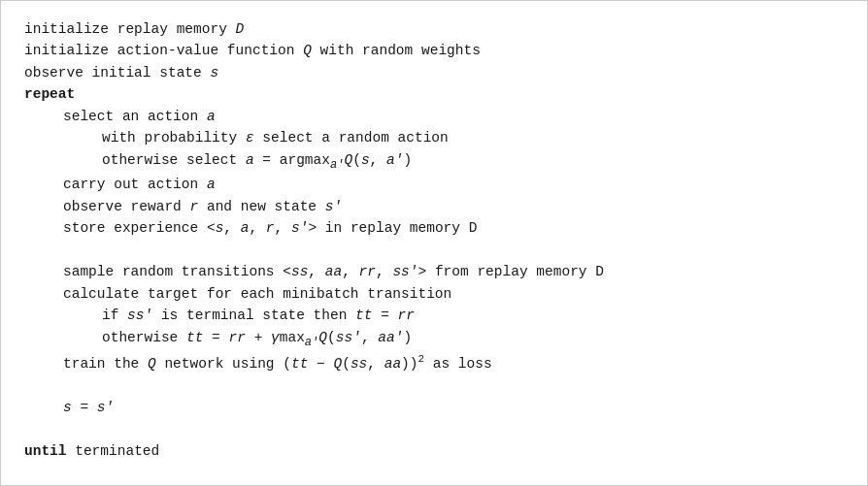  Describe the element at coordinates (434, 315) in the screenshot. I see `line-13: if ss' is terminal state then tt = rr` at that location.